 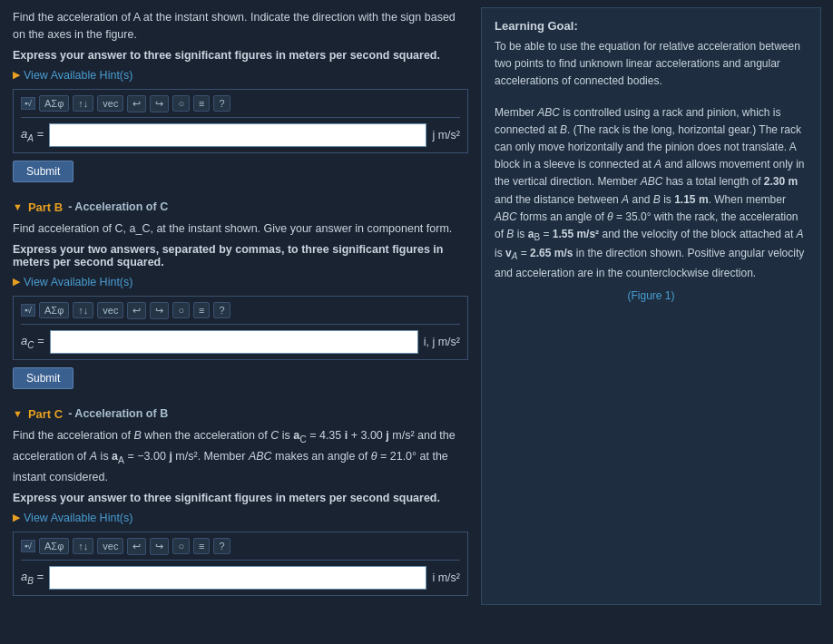 What do you see at coordinates (28, 546) in the screenshot?
I see `image-icon-c: ▪√` at bounding box center [28, 546].